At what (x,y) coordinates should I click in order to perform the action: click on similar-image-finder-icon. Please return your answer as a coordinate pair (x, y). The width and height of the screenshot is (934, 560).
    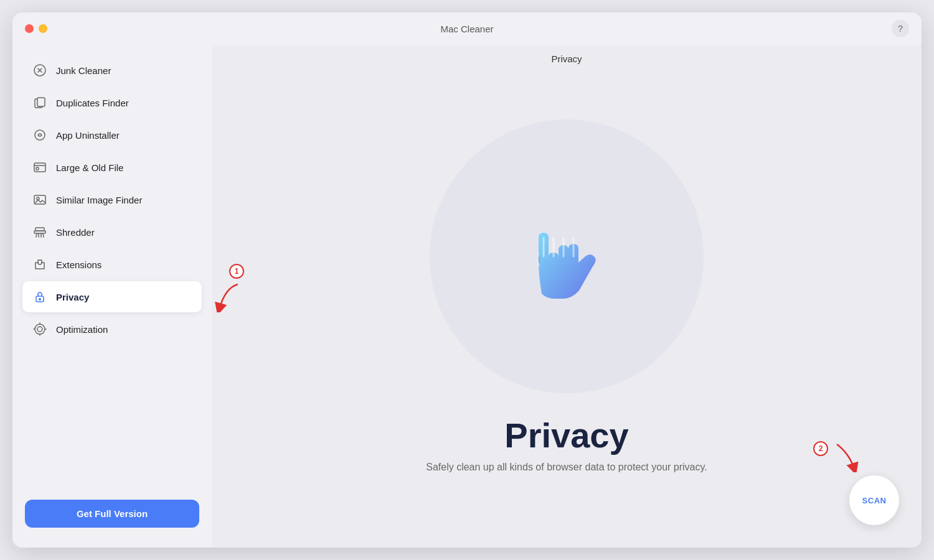
    Looking at the image, I should click on (40, 200).